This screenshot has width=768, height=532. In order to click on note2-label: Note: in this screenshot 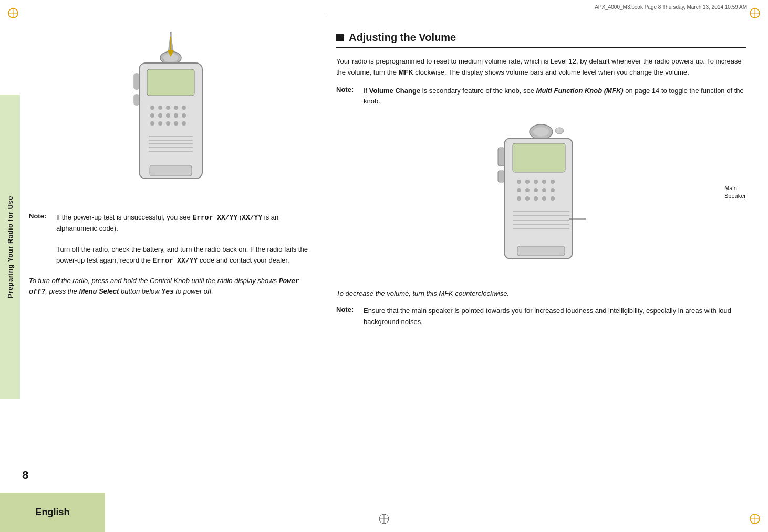, I will do `click(350, 89)`.